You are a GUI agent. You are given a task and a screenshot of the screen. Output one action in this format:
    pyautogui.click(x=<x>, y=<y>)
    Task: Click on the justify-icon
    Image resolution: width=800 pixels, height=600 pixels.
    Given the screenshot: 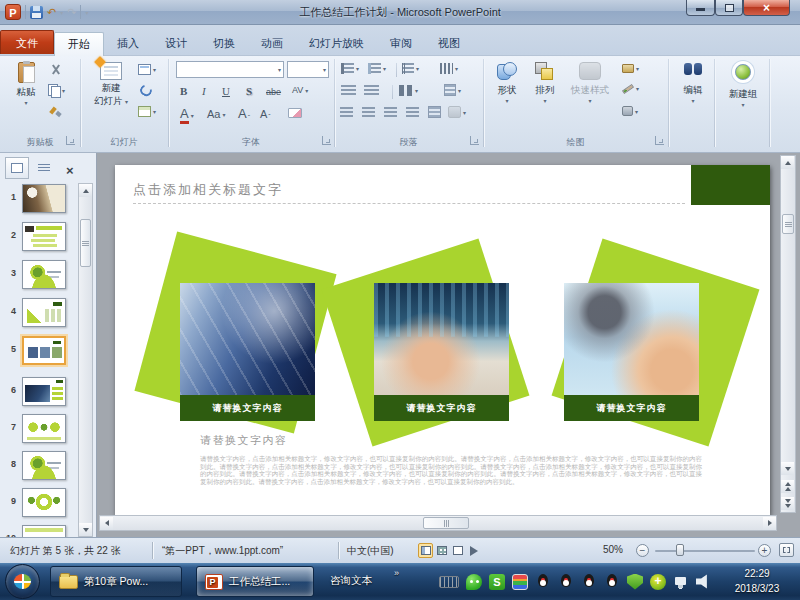 What is the action you would take?
    pyautogui.click(x=412, y=112)
    